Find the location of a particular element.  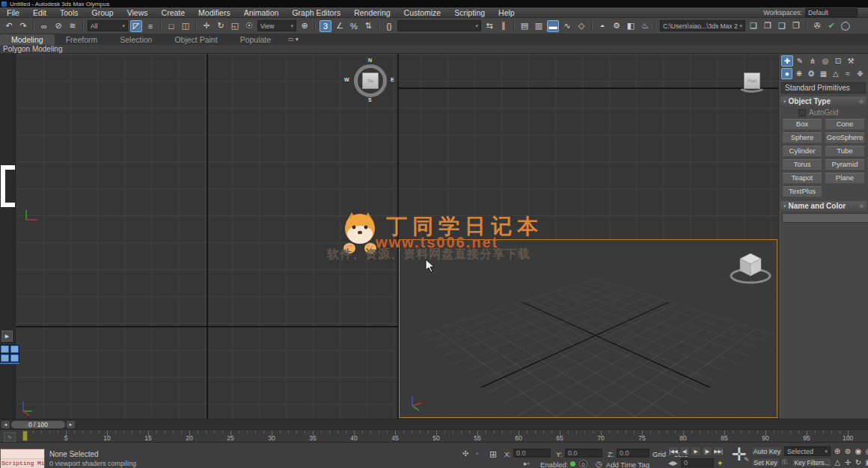

viewcube-perspective is located at coordinates (751, 268).